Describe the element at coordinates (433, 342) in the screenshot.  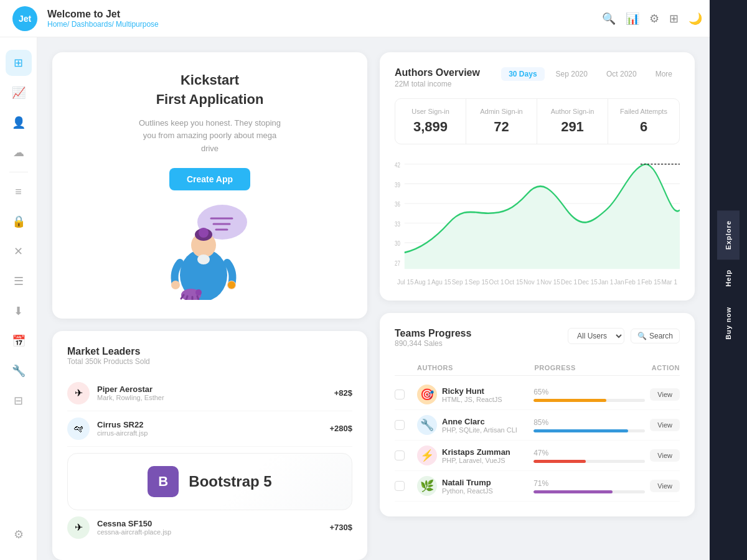
I see `teams-header: Teams Progress 890,344 Sales` at that location.